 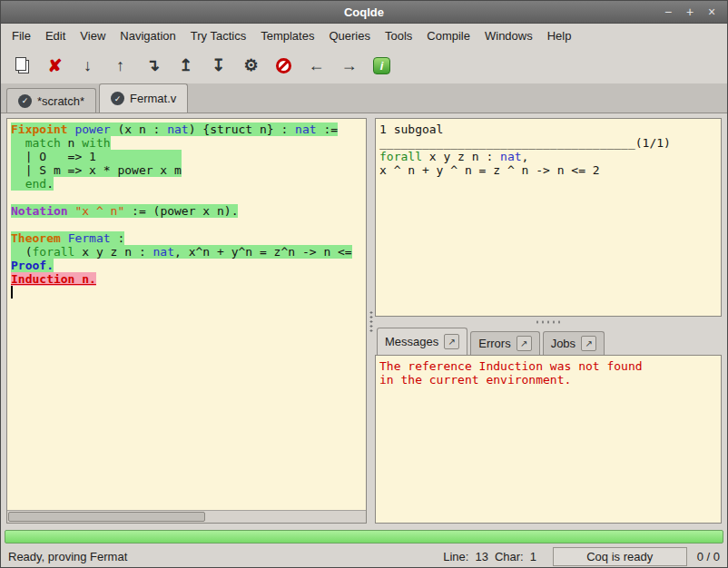 I want to click on code-line: Proof., so click(x=189, y=265).